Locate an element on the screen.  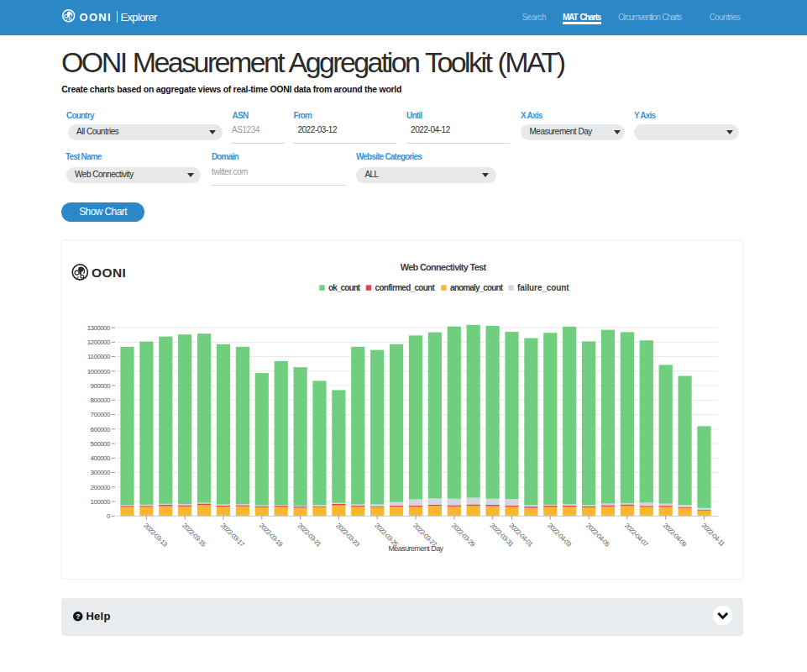
svg-text: 1100000 is located at coordinates (100, 356).